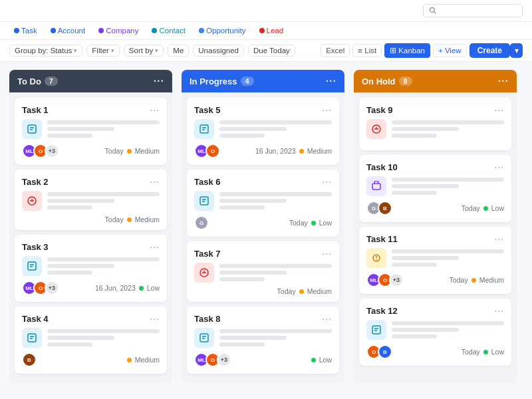 The height and width of the screenshot is (399, 532). What do you see at coordinates (90, 132) in the screenshot?
I see `task-card-task1: Task 1 ··· MLO+3 Today Medium` at bounding box center [90, 132].